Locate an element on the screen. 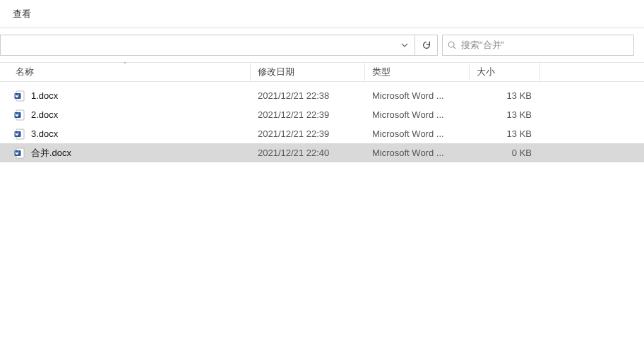 This screenshot has width=644, height=360. column-header-date-label: 修改日期 is located at coordinates (276, 72).